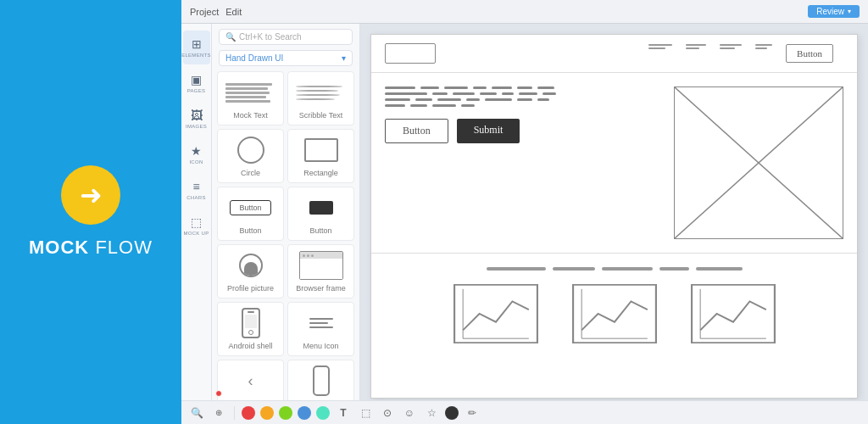  Describe the element at coordinates (251, 323) in the screenshot. I see `android-shell-preview` at that location.